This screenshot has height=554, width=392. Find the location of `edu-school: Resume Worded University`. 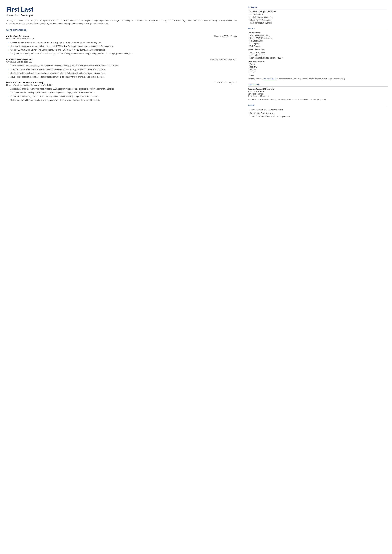

edu-school: Resume Worded University is located at coordinates (318, 89).